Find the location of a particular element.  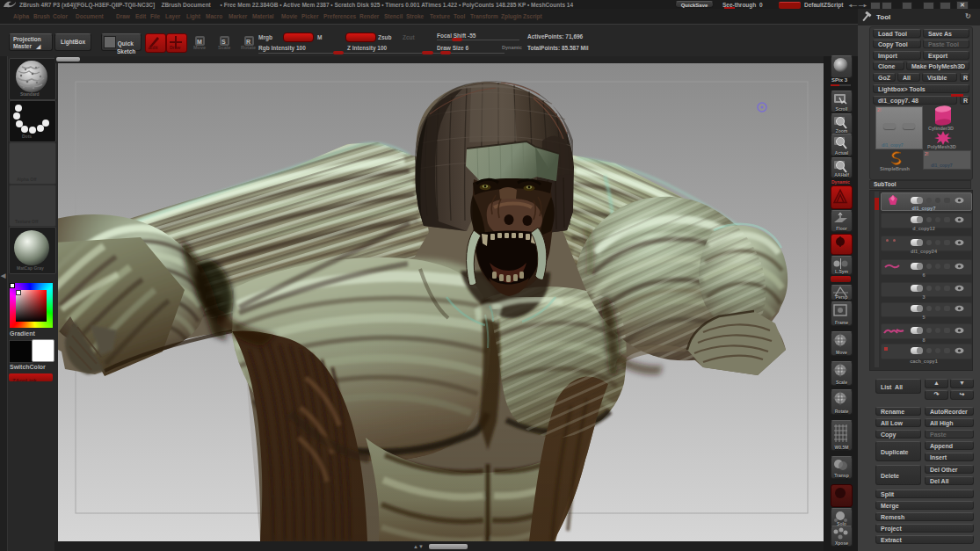

svg-text: Edit is located at coordinates (154, 47).